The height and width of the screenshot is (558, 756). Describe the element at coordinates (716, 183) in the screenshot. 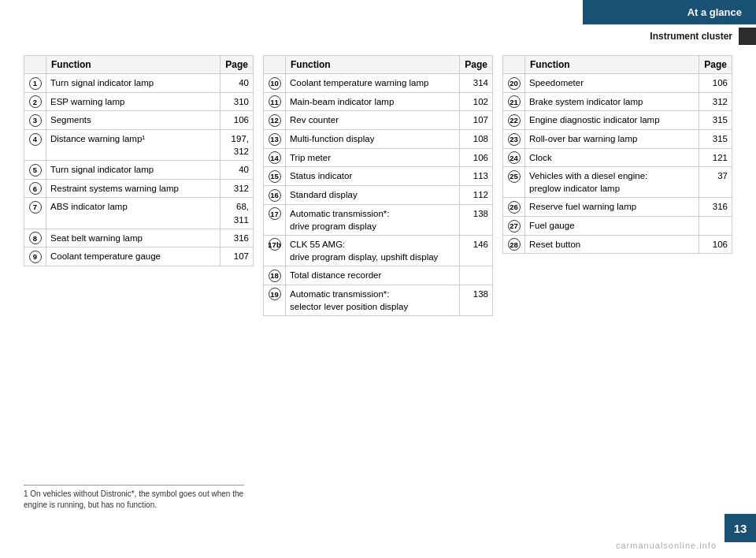

I see `row-page: 37` at that location.